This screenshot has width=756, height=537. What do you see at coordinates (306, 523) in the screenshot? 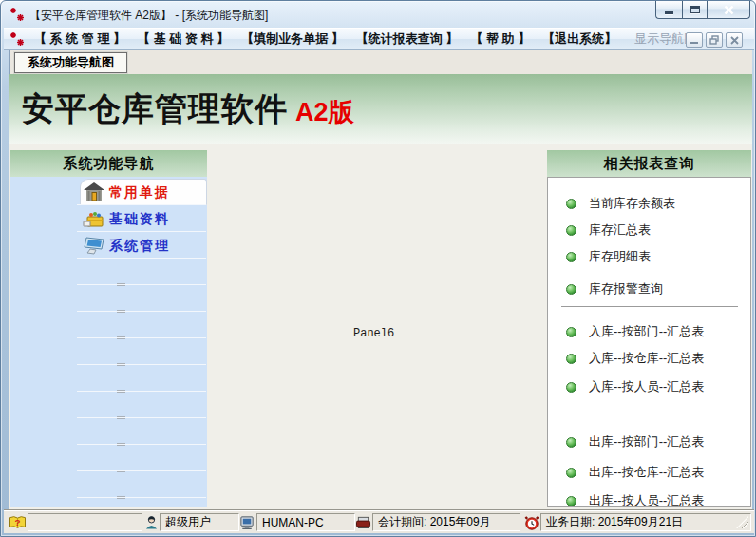
I see `status-computer-field: HUMAN-PC` at bounding box center [306, 523].